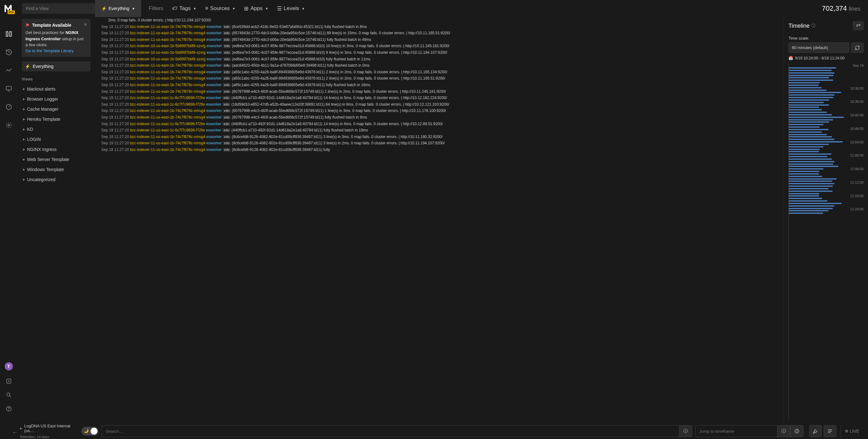 This screenshot has height=439, width=868. I want to click on help-icon, so click(9, 409).